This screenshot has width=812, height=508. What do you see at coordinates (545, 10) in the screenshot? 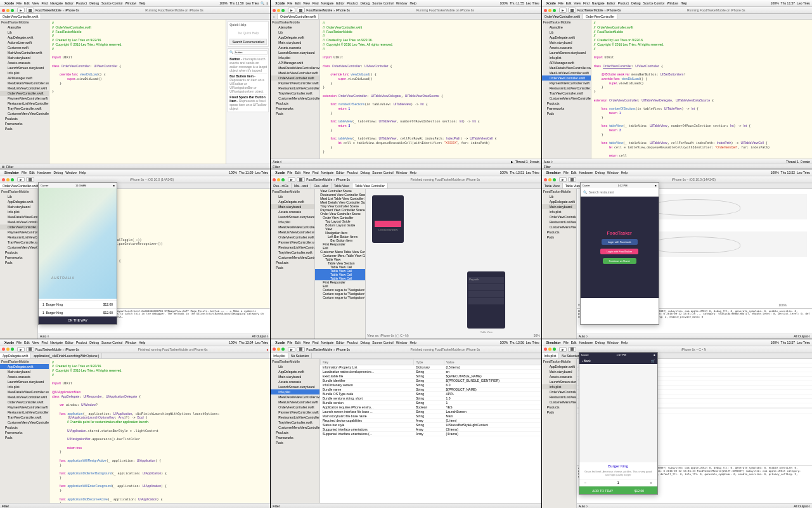
I see `close-window` at bounding box center [545, 10].